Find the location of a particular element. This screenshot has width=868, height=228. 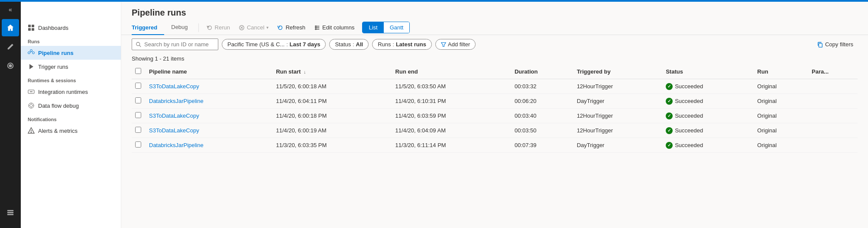

table-row: S3ToDataLakeCopy 11/5/20, 6:00:18 AM 11/… is located at coordinates (495, 87).